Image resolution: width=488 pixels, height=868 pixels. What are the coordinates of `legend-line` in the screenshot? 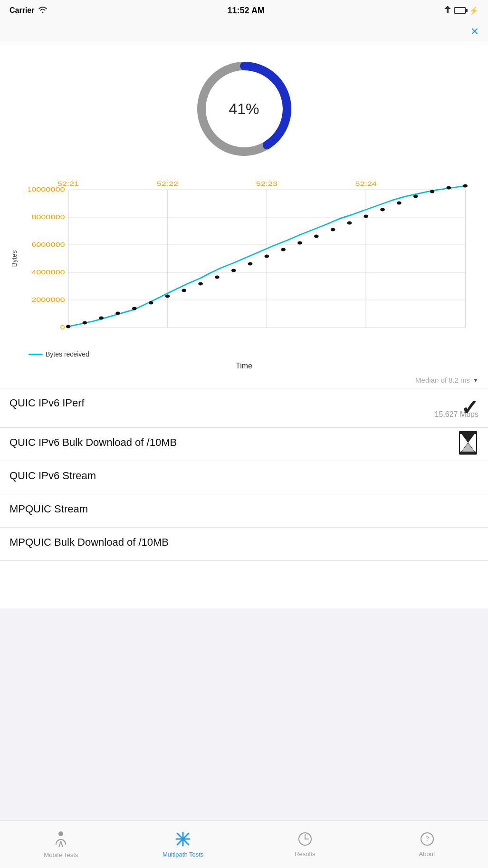 It's located at (36, 355).